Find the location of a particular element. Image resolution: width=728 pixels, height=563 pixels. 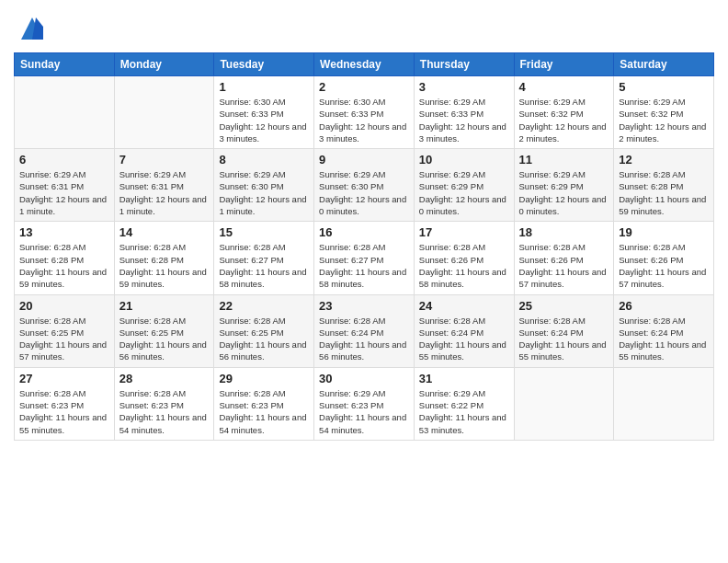

day-cell: 16Sunrise: 6:28 AMSunset: 6:27 PMDayligh… is located at coordinates (364, 258).